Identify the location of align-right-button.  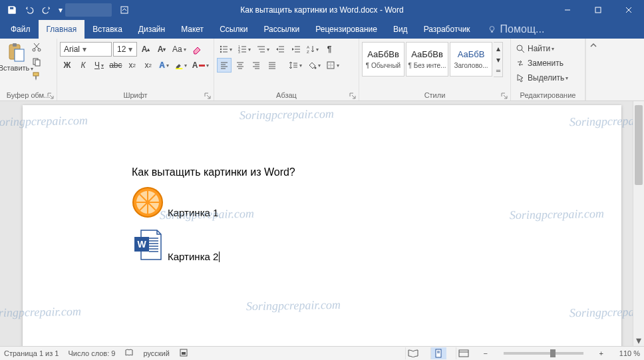
(256, 65).